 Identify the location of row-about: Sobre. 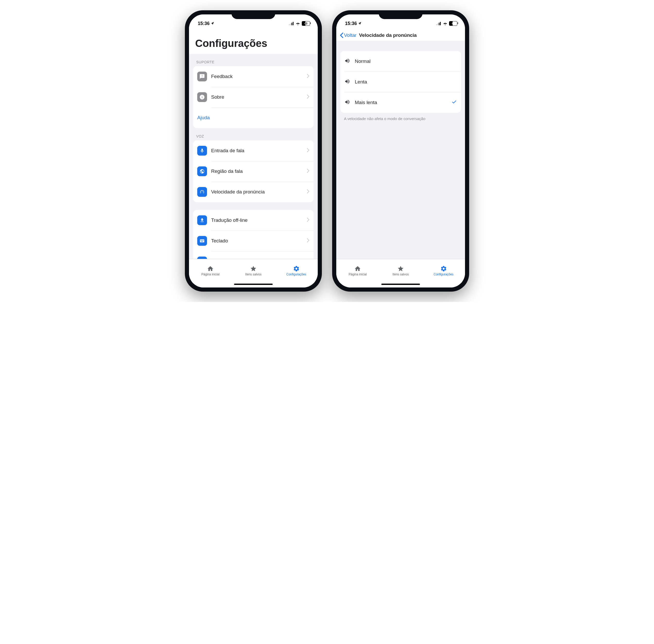
(253, 97).